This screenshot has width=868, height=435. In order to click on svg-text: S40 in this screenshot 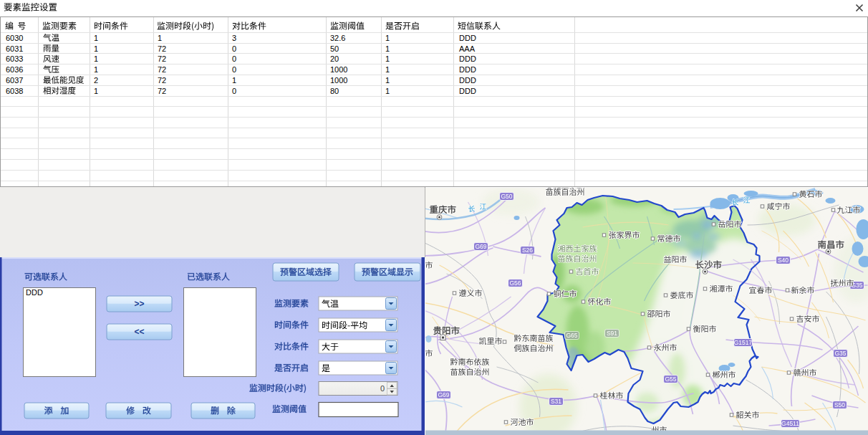, I will do `click(783, 260)`.